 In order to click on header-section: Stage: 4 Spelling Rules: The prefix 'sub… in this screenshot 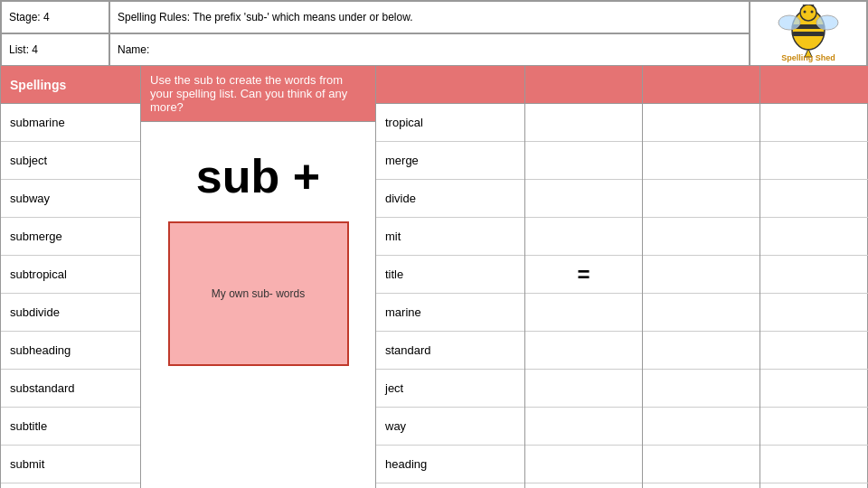, I will do `click(434, 33)`.